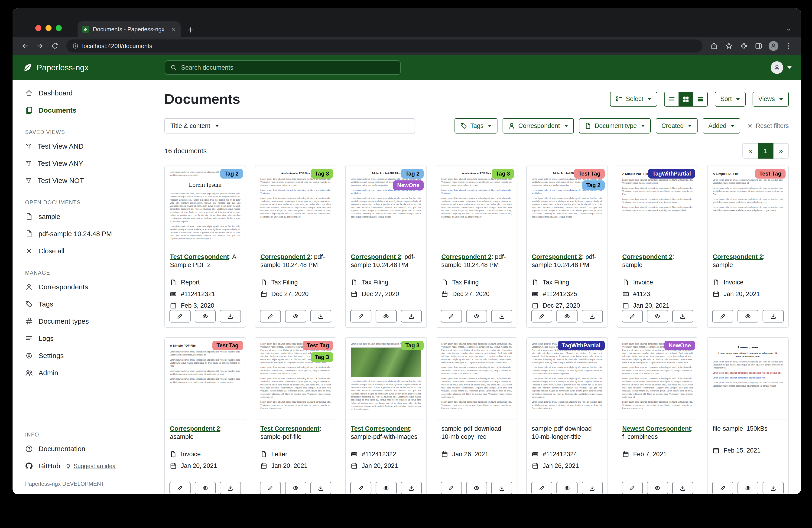 The width and height of the screenshot is (812, 528). I want to click on tag-badge: TagWithPartial, so click(671, 174).